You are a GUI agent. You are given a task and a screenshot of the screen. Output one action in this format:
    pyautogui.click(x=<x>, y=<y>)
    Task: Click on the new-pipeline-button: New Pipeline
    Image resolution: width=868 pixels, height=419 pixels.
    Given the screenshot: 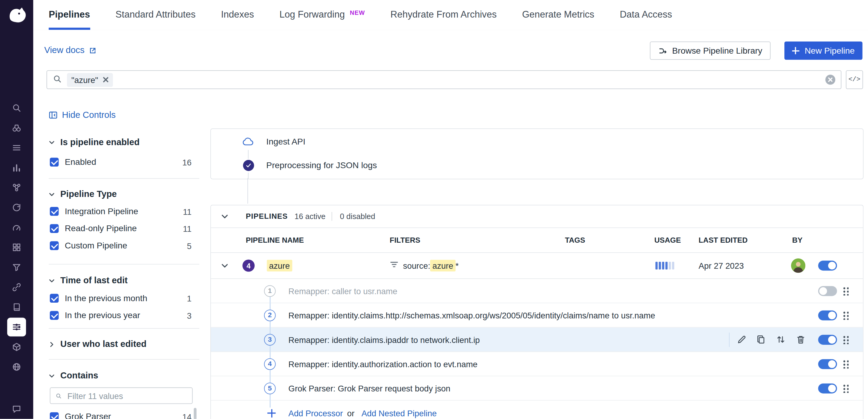 What is the action you would take?
    pyautogui.click(x=823, y=51)
    